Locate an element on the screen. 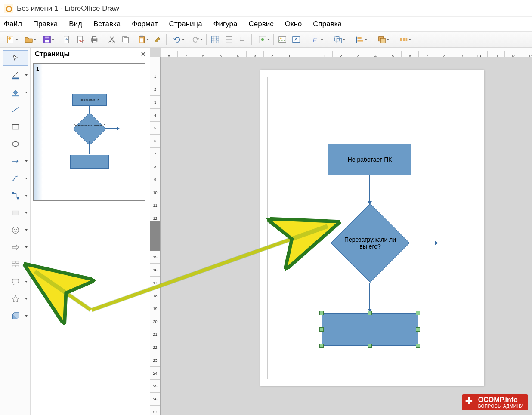 This screenshot has width=532, height=415. menu-страница: Страница is located at coordinates (186, 24).